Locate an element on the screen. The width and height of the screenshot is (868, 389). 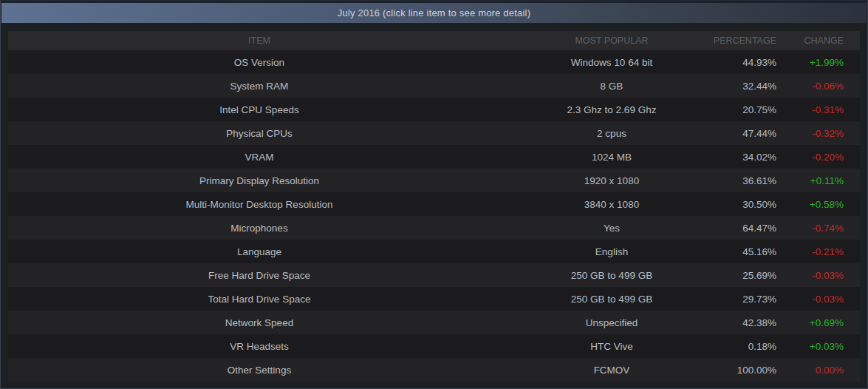
percentage-cell: 45.16% is located at coordinates (745, 251).